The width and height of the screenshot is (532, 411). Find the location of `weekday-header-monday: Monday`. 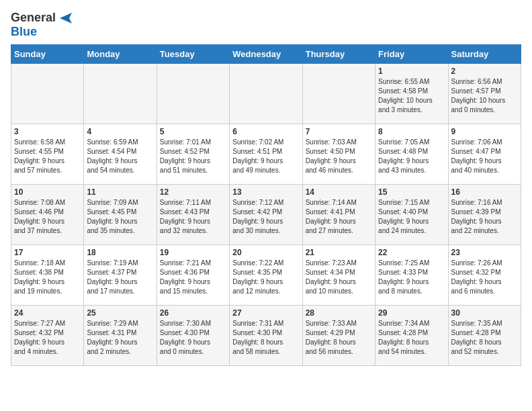

weekday-header-monday: Monday is located at coordinates (120, 54).